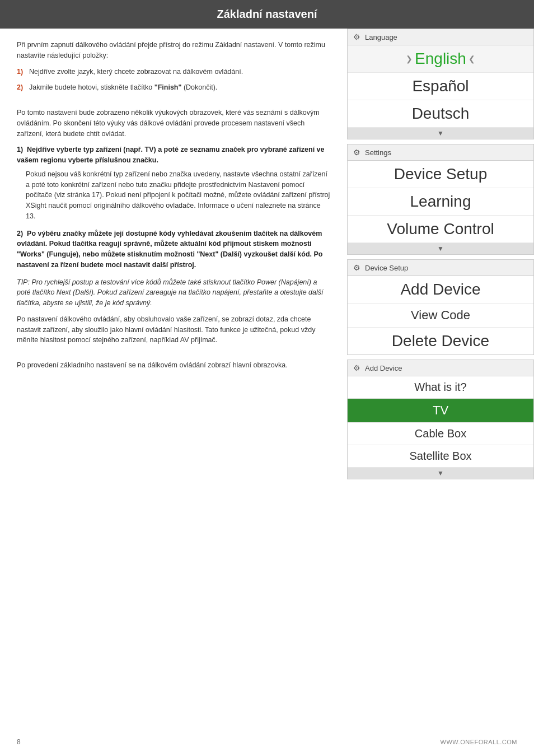  Describe the element at coordinates (441, 230) in the screenshot. I see `settings-item-volume-control: Volume Control` at that location.